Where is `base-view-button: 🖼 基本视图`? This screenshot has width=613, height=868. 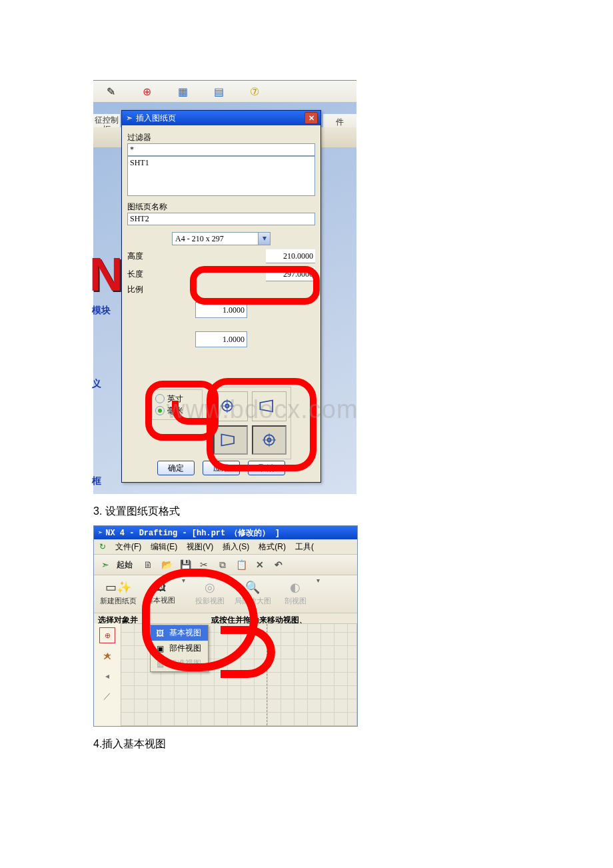
base-view-button: 🖼 基本视图 is located at coordinates (161, 593).